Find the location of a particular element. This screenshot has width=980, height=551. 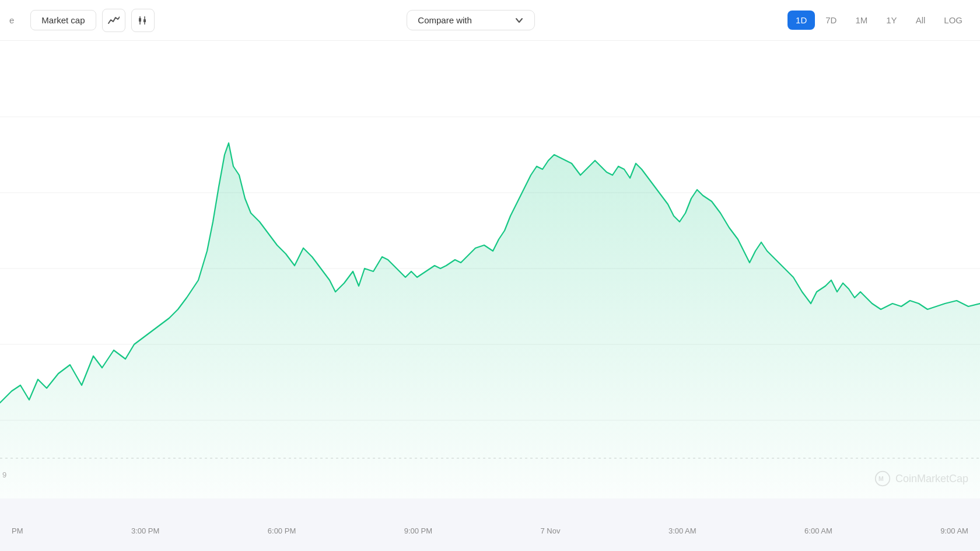

watermark: M CoinMarketCap is located at coordinates (922, 479).